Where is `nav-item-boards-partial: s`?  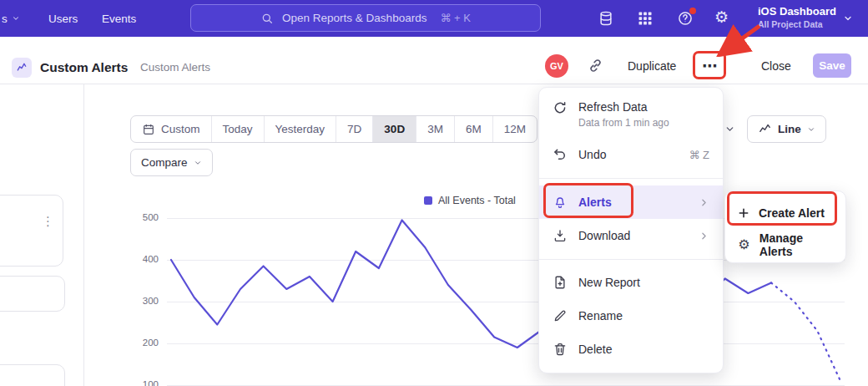 nav-item-boards-partial: s is located at coordinates (11, 18).